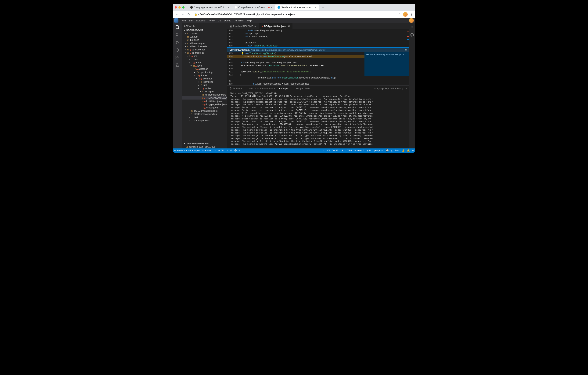 This screenshot has width=588, height=375. Describe the element at coordinates (191, 21) in the screenshot. I see `menu-edit: Edit` at that location.